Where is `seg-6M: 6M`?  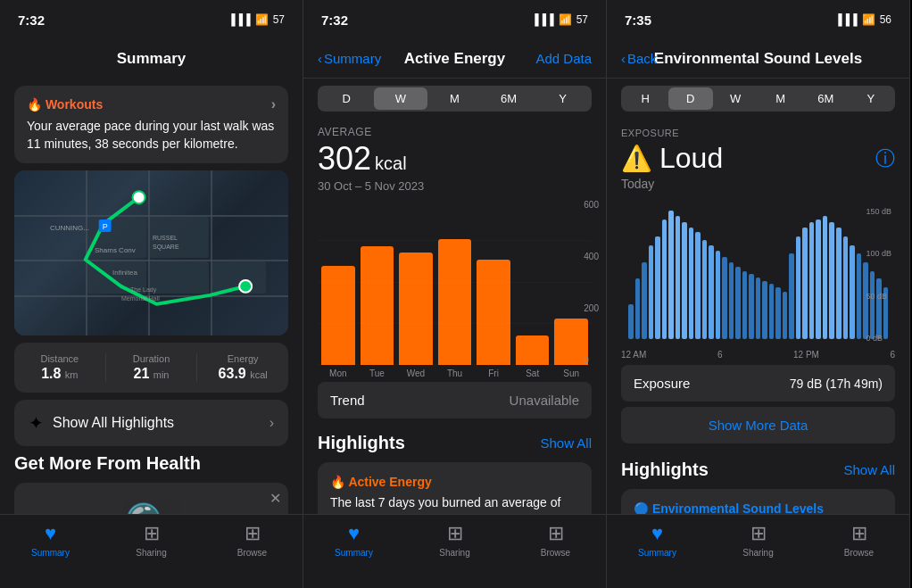
seg-6M: 6M is located at coordinates (509, 98).